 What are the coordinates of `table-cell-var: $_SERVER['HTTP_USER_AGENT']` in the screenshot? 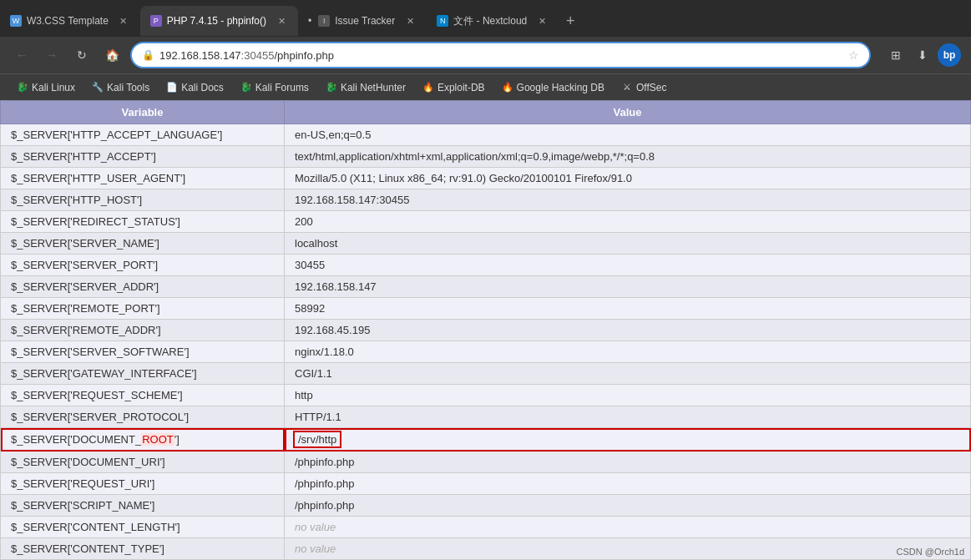 It's located at (143, 179).